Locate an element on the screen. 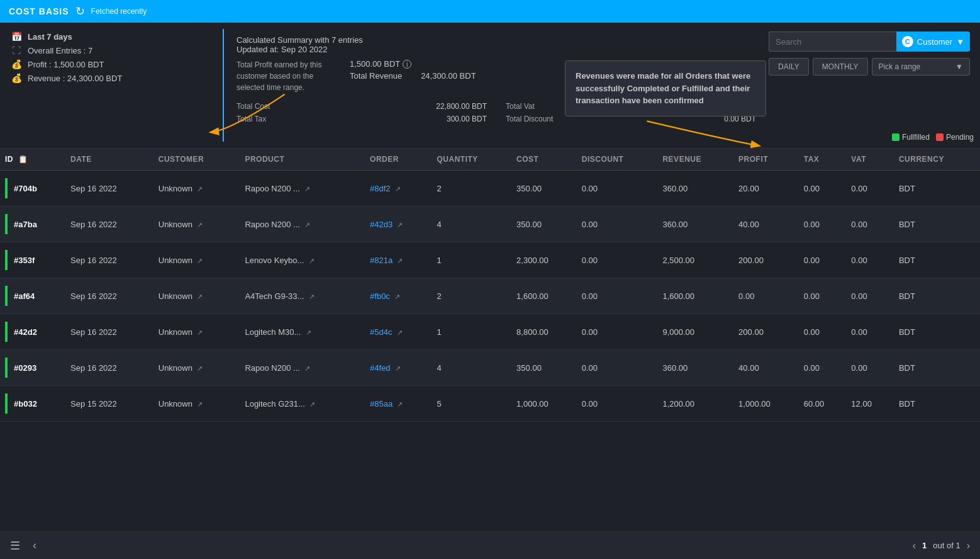 This screenshot has height=559, width=980. left-panel: 📅 Last 7 days ⛶ Overall Entries : 7 💰 Pr… is located at coordinates (117, 86).